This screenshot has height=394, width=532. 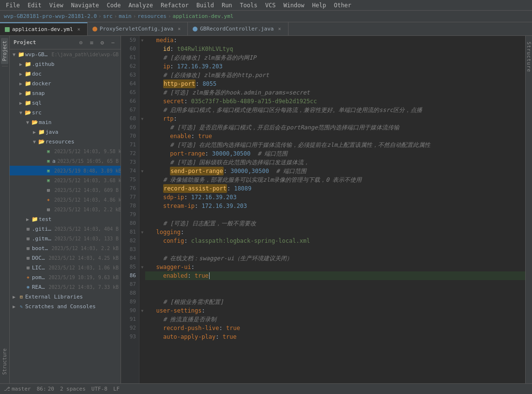 I want to click on folder-icon-github: 📁, so click(x=28, y=64).